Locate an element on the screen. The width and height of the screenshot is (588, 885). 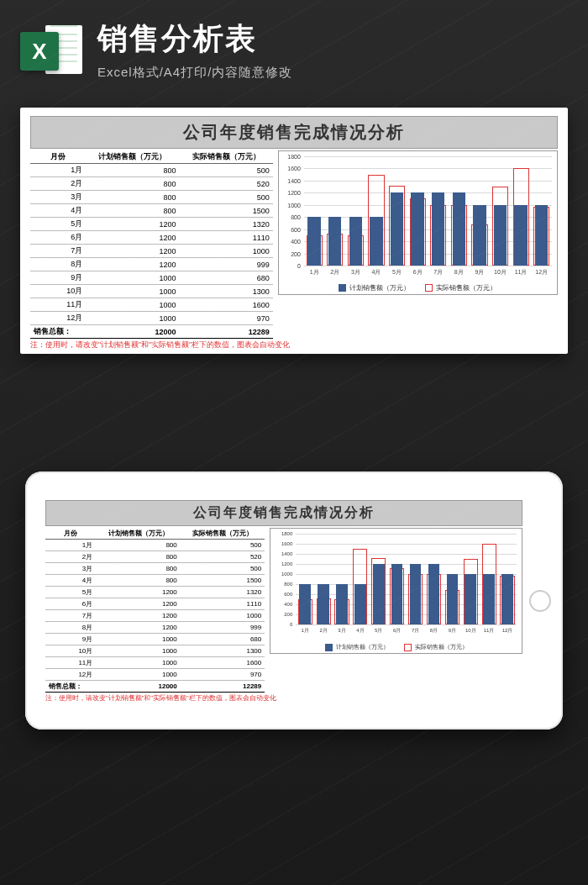
bar-group: 5月 is located at coordinates (396, 211).